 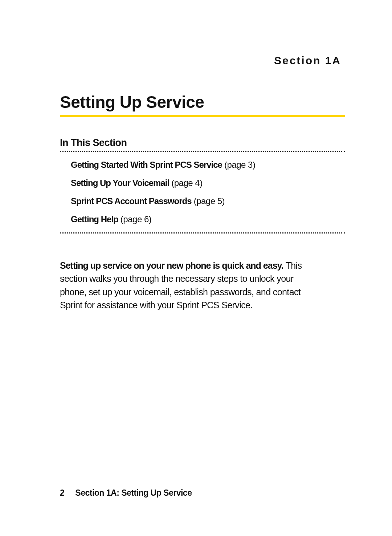 What do you see at coordinates (203, 143) in the screenshot?
I see `toc-heading: In This Section` at bounding box center [203, 143].